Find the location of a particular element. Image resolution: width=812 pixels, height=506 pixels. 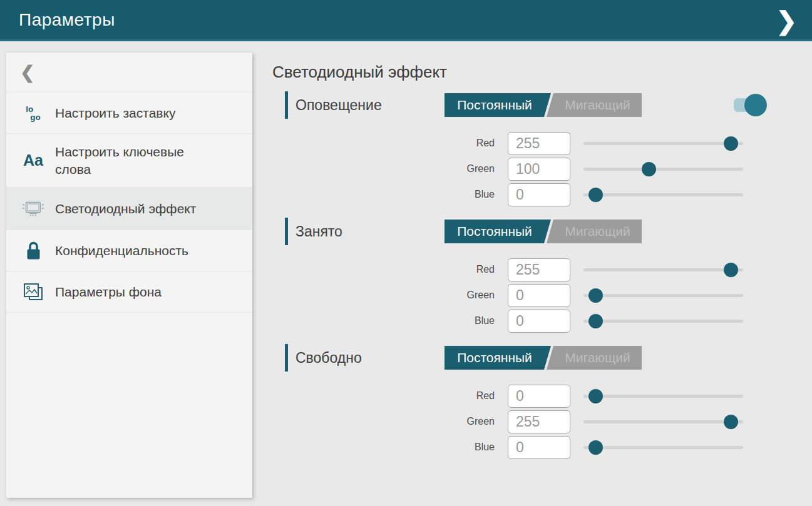

sidebar-back-button: ❮ is located at coordinates (129, 73).